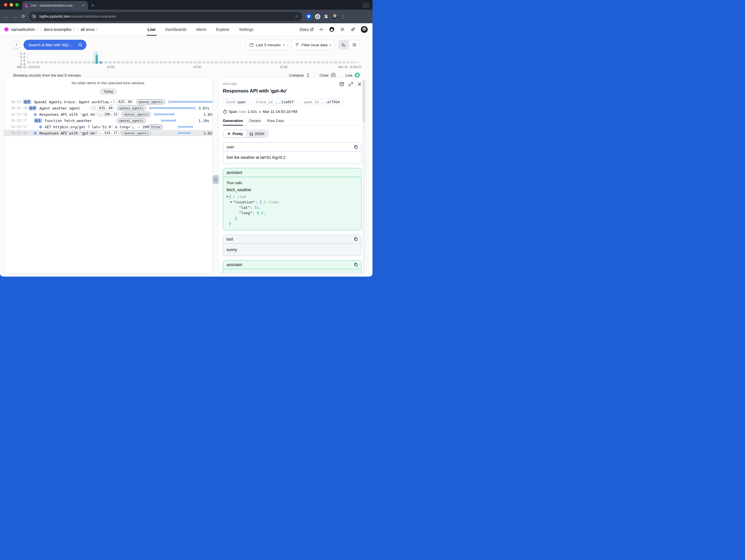  What do you see at coordinates (38, 121) in the screenshot?
I see `collapse-count-badge: 1` at bounding box center [38, 121].